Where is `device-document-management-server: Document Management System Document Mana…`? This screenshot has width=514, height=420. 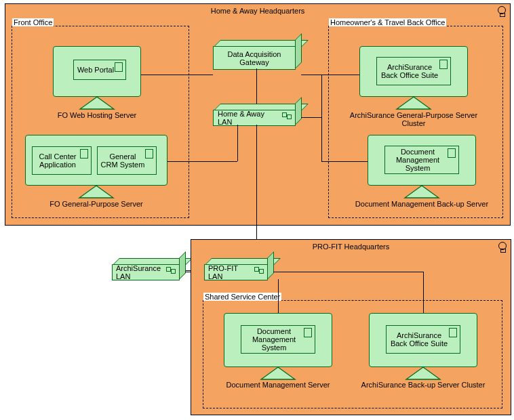 device-document-management-server: Document Management System Document Mana… is located at coordinates (278, 357).